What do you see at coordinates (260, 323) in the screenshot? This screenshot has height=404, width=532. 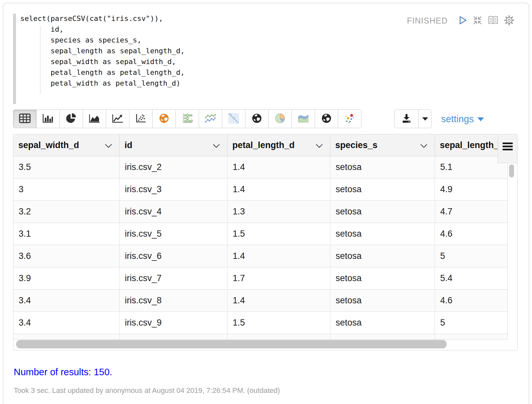 I see `table-row: 3.4iris.csv_91.5setosa5` at bounding box center [260, 323].